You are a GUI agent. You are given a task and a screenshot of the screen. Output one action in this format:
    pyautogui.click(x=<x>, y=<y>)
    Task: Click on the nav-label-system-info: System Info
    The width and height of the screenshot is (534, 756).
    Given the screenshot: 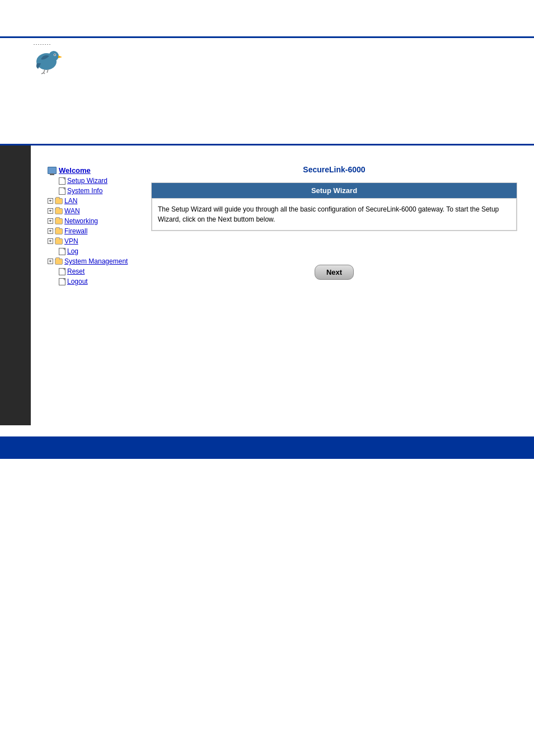 What is the action you would take?
    pyautogui.click(x=85, y=191)
    